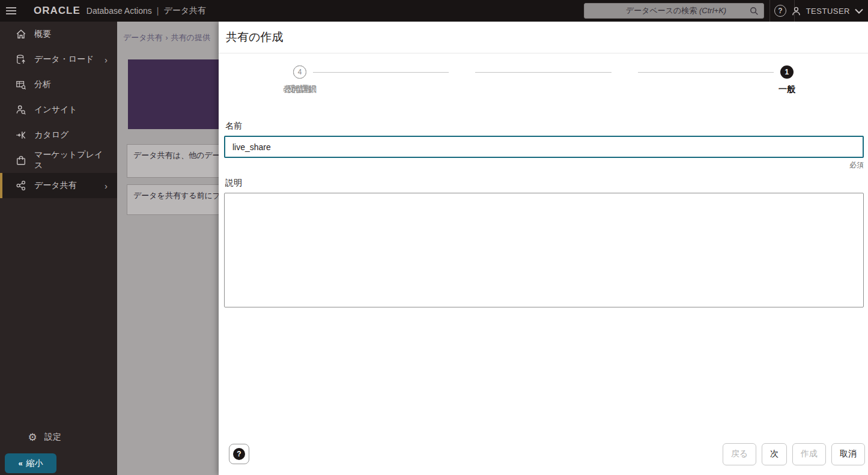  Describe the element at coordinates (543, 87) in the screenshot. I see `wizard-step-train: 1 一般 2 公開詳細 3 表の選択 4 受信者` at that location.